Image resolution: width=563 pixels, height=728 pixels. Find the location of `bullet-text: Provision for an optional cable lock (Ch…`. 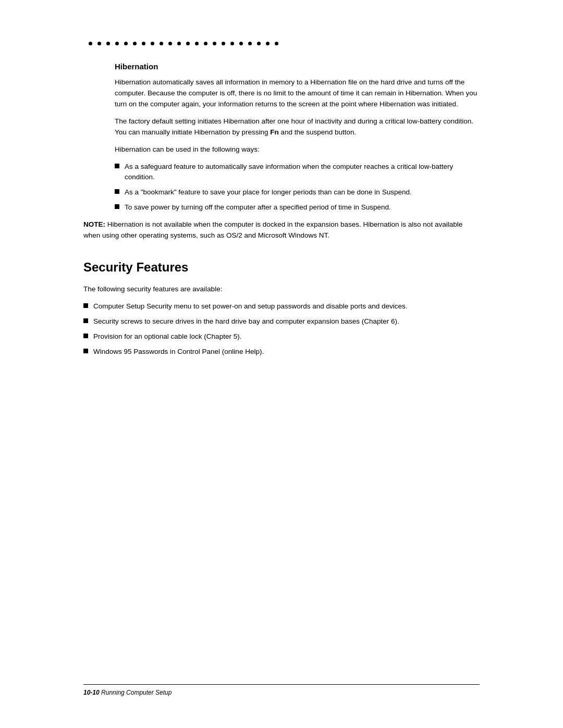

bullet-text: Provision for an optional cable lock (Ch… is located at coordinates (287, 337).